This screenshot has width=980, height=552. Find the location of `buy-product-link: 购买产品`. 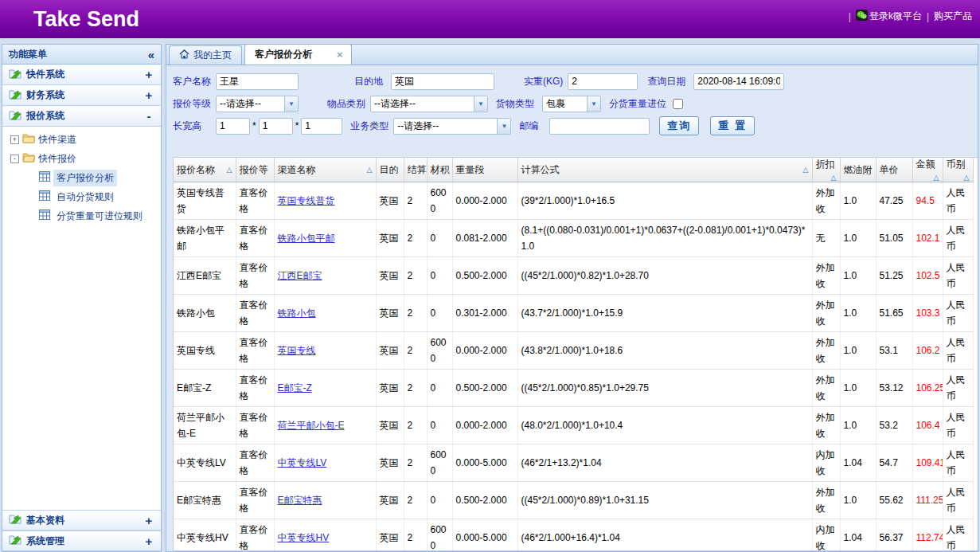

buy-product-link: 购买产品 is located at coordinates (953, 16).